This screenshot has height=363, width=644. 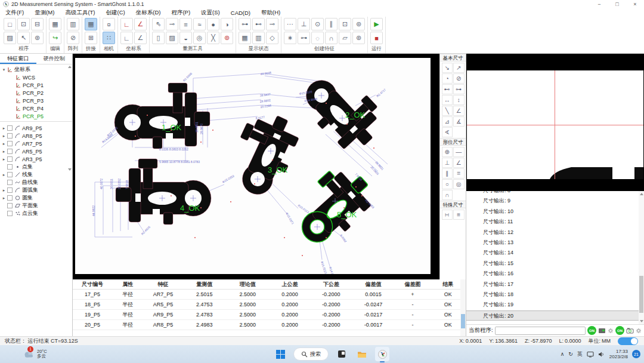 I want to click on output-item: 尺寸输出: 20, so click(x=555, y=315).